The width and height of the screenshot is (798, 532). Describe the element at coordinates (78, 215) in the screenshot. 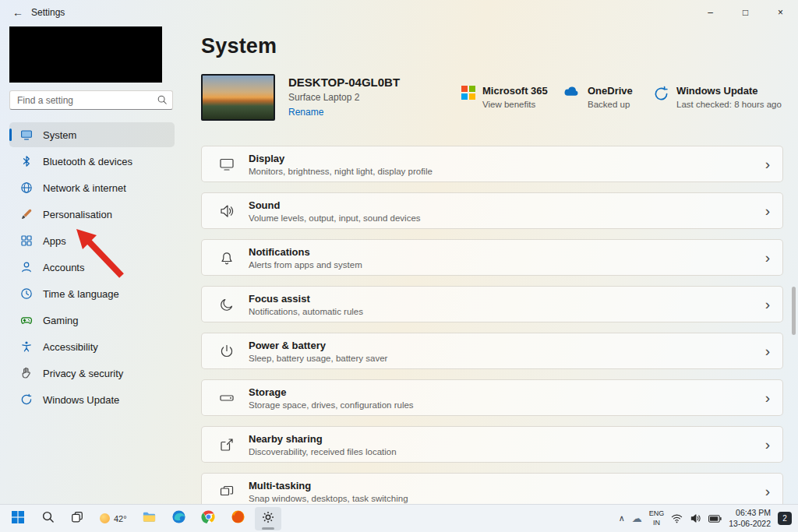

I see `sidebar-item-label: Personalisation` at that location.